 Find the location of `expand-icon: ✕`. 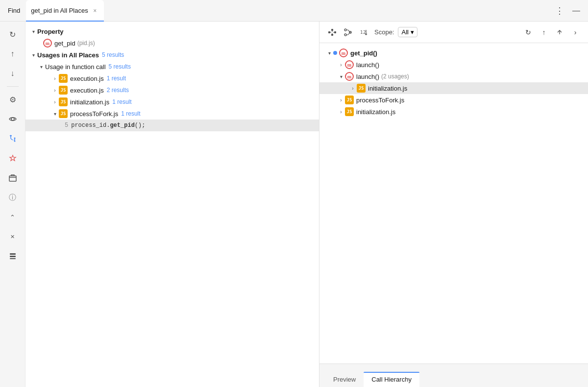

expand-icon: ✕ is located at coordinates (13, 237).